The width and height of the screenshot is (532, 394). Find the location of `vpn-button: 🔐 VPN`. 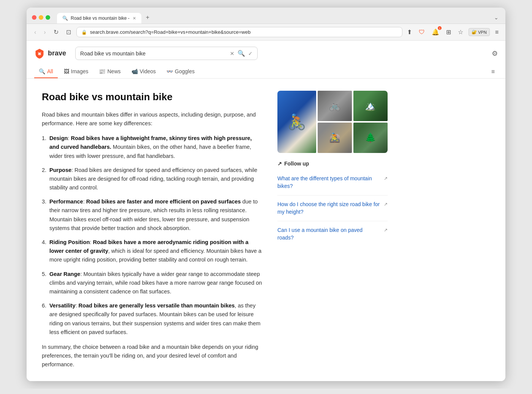

vpn-button: 🔐 VPN is located at coordinates (479, 32).